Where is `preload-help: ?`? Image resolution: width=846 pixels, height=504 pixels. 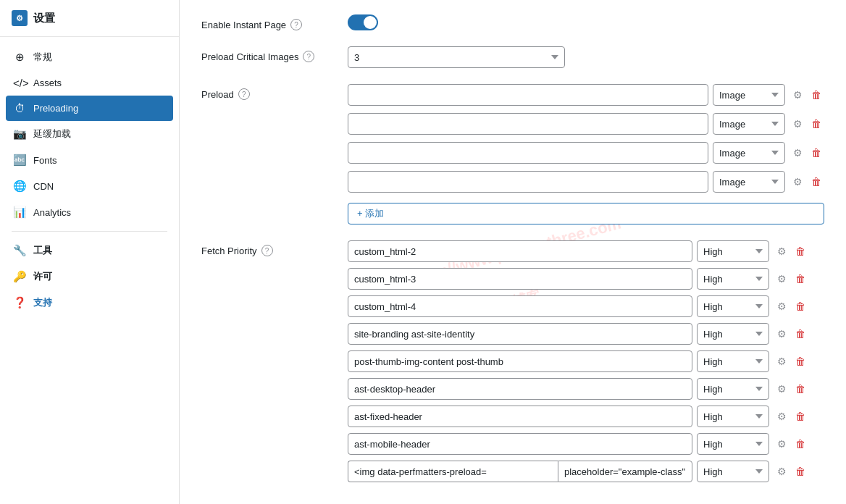
preload-help: ? is located at coordinates (244, 94).